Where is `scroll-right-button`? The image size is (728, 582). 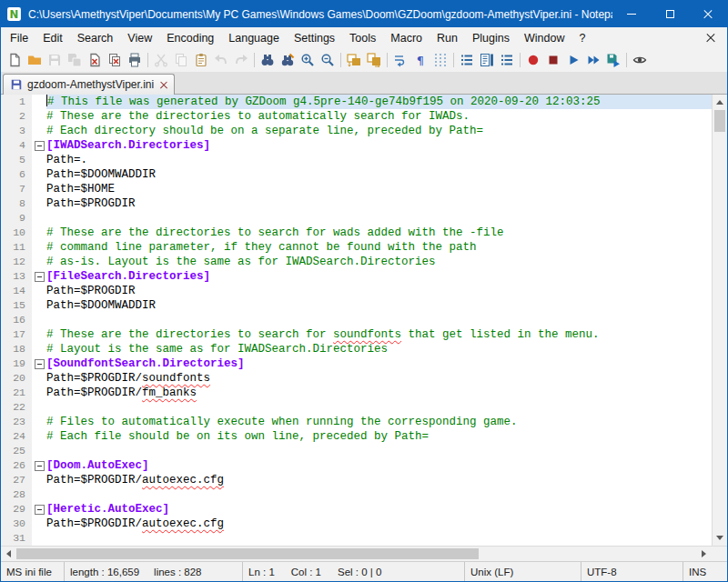 scroll-right-button is located at coordinates (704, 554).